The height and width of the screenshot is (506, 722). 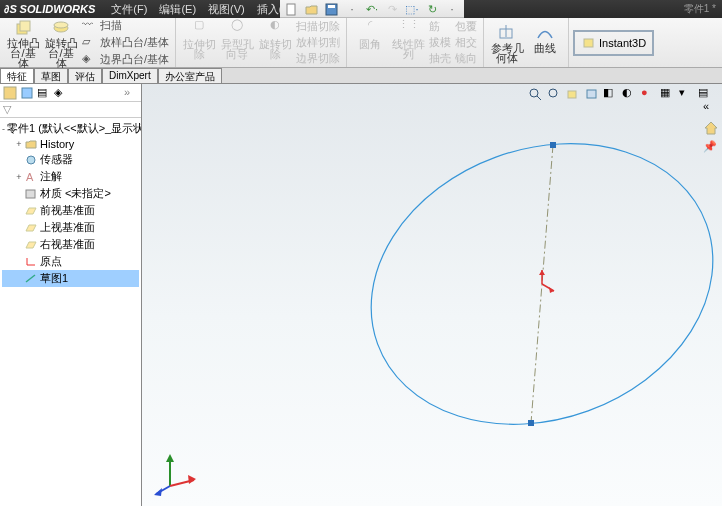 I want to click on revolve-boss-button: 旋转凸 台/基 体, so click(x=61, y=43).